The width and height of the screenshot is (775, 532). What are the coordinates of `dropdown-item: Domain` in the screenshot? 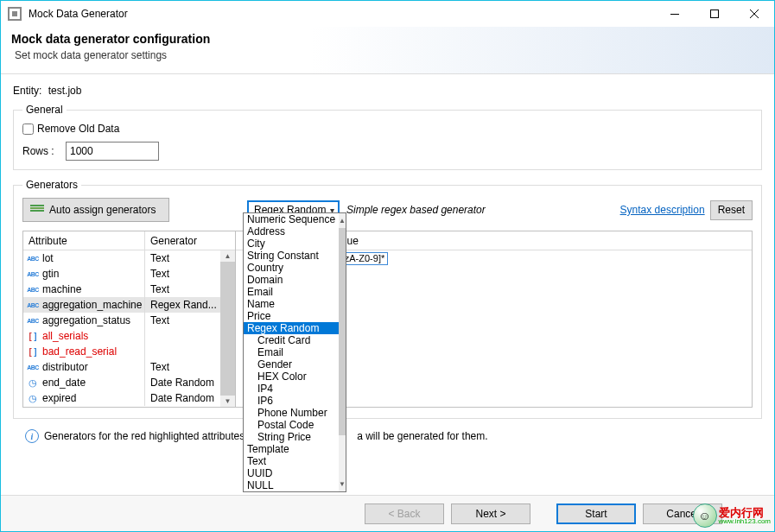 It's located at (291, 280).